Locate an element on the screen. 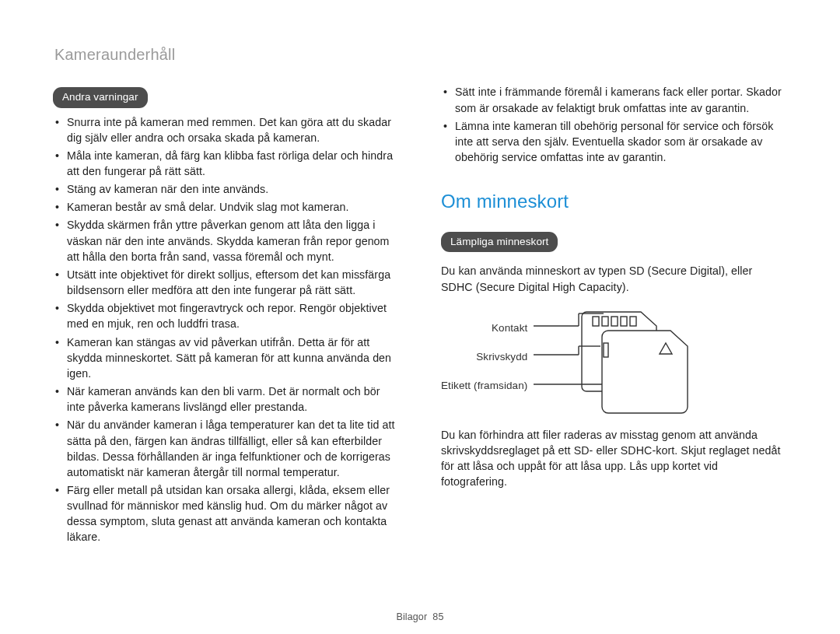  list-item: Lämna inte kameran till obehörig persona… is located at coordinates (614, 142).